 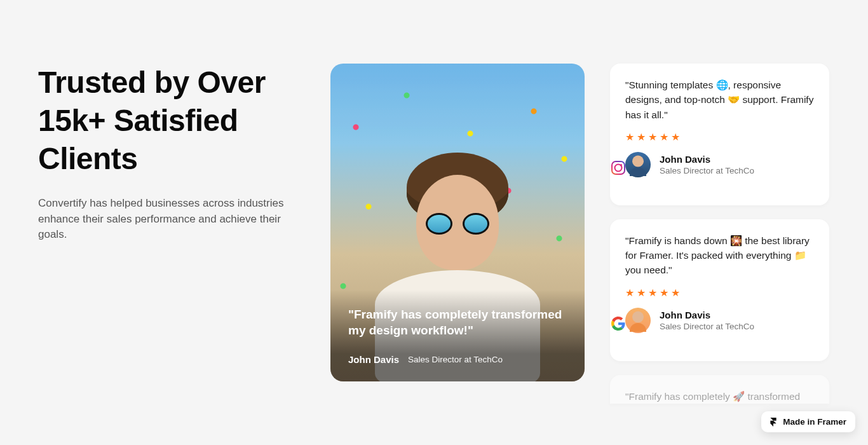 What do you see at coordinates (719, 397) in the screenshot?
I see `testimonial-quote: "Framify has completely 🚀 transformed` at bounding box center [719, 397].